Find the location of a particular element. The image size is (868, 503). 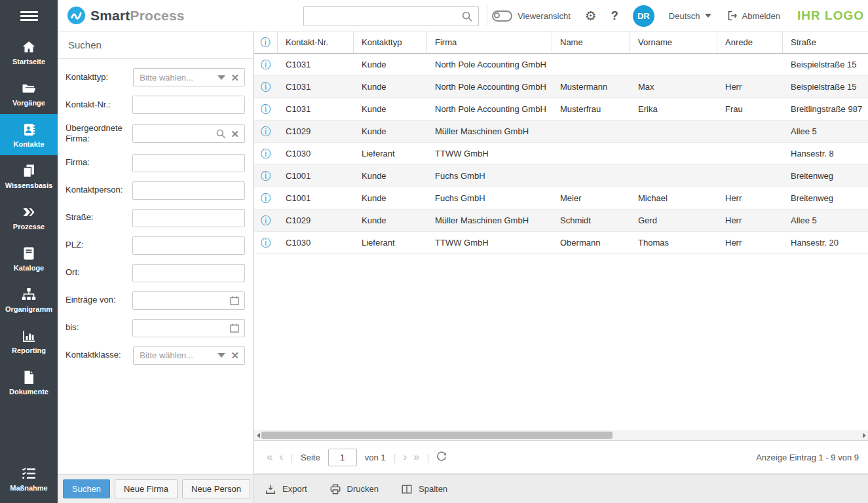

new-company-button: Neue Firma is located at coordinates (146, 489).